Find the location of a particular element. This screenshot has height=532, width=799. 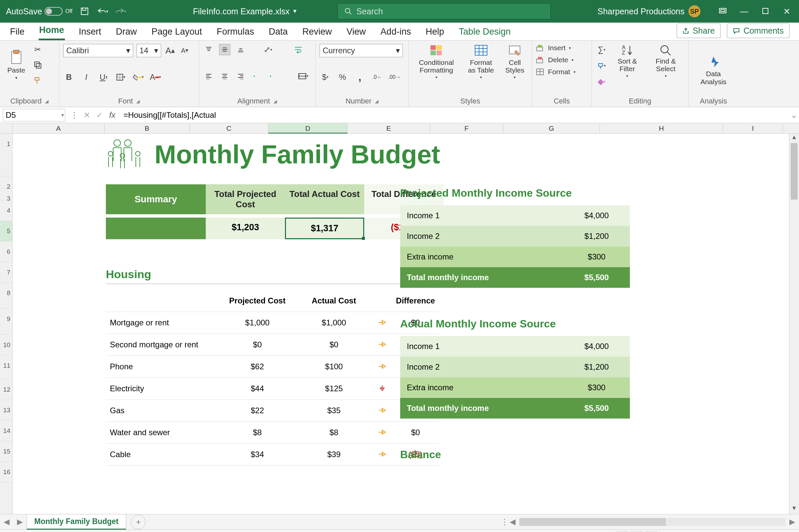

housing-row: Cable $34 $39 ($5) is located at coordinates (272, 455).